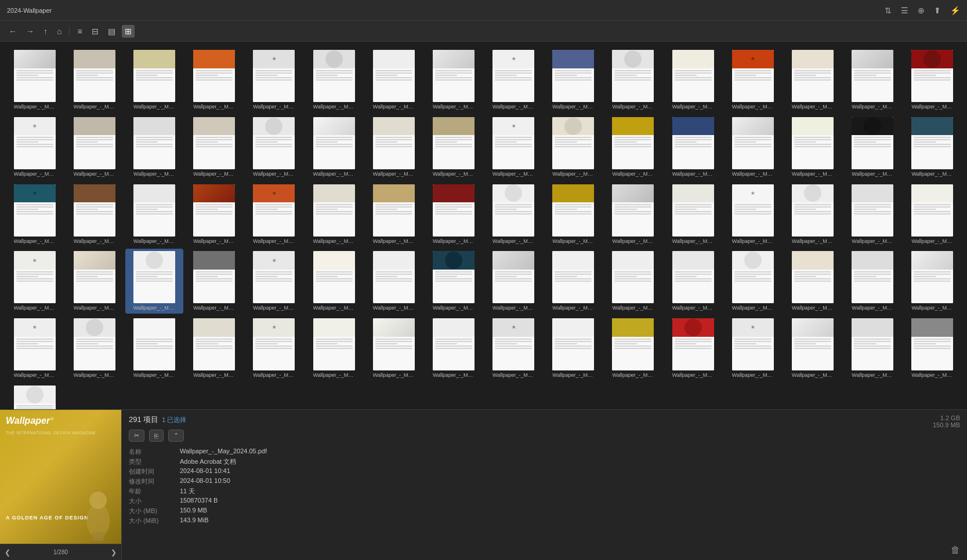 Image resolution: width=967 pixels, height=560 pixels. Describe the element at coordinates (30, 31) in the screenshot. I see `forward-button: →` at that location.